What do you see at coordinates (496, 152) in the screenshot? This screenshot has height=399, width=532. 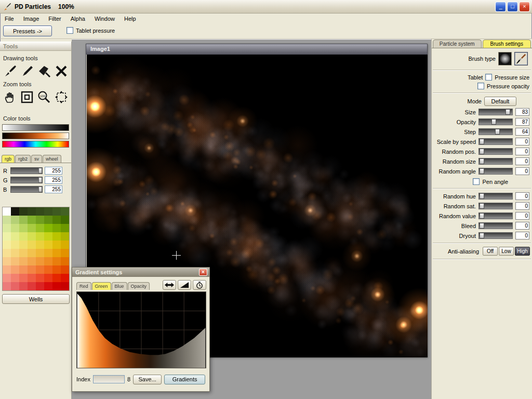 I see `random-pos-slider` at bounding box center [496, 152].